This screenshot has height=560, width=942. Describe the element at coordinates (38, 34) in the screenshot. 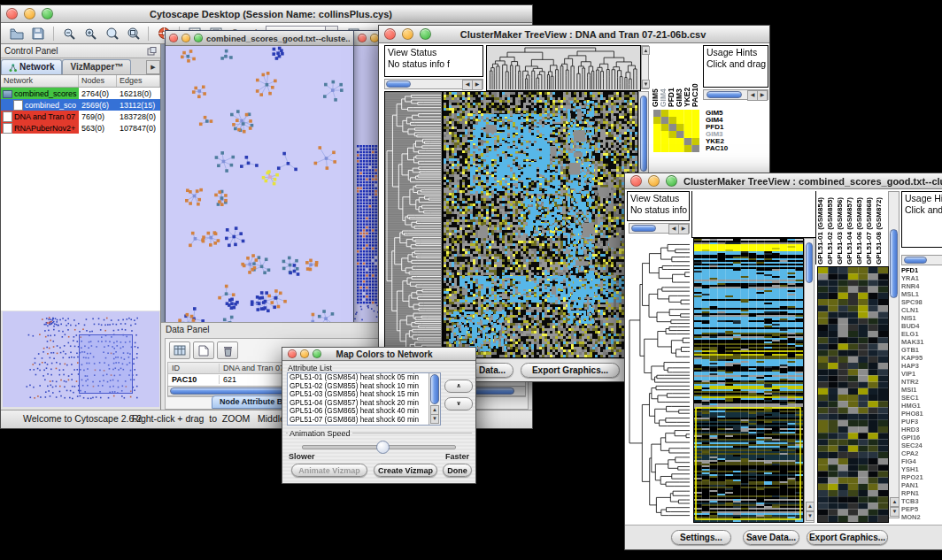

I see `save-icon` at that location.